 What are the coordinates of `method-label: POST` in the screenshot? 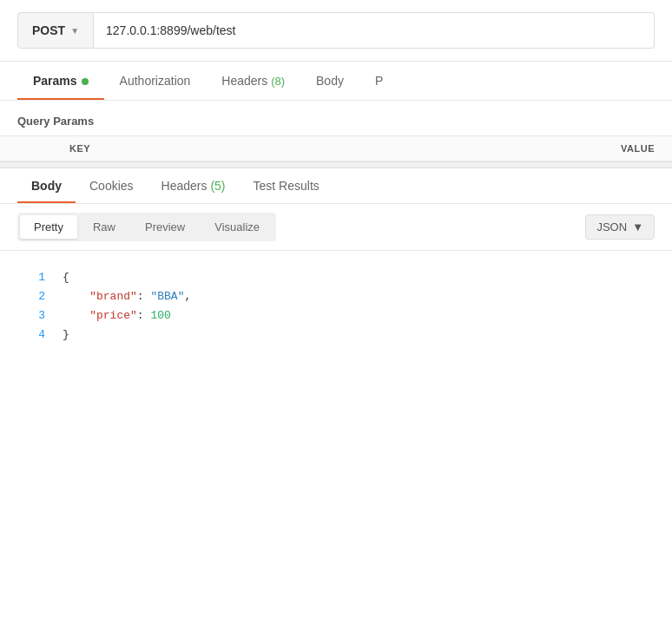 It's located at (49, 30).